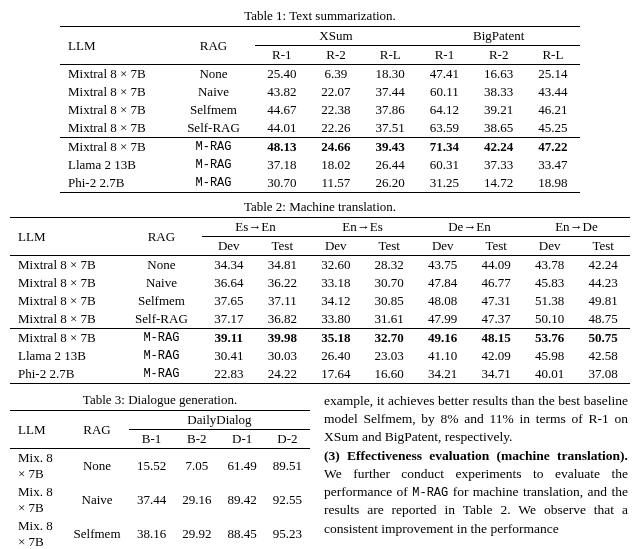  Describe the element at coordinates (336, 36) in the screenshot. I see `t1-group-xsum: XSum` at that location.